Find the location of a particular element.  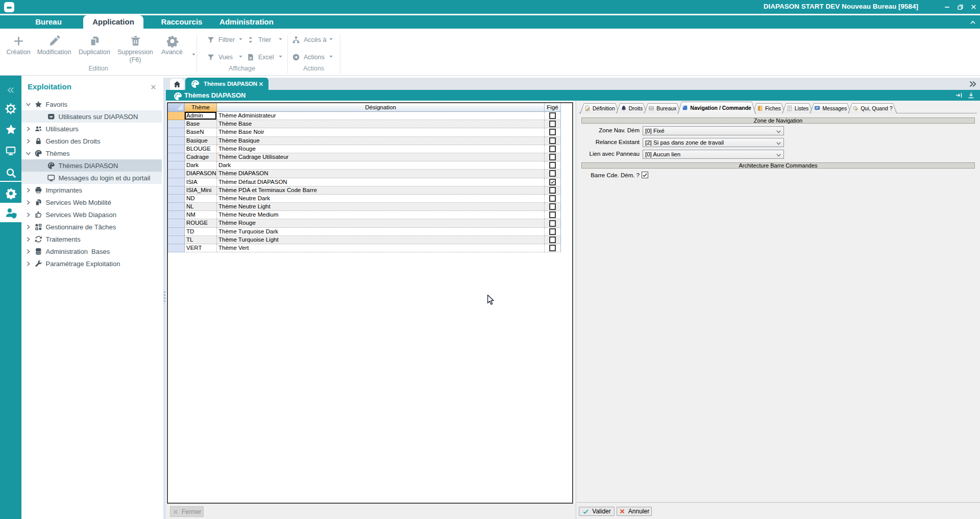

cell-theme: BLOUGE is located at coordinates (201, 149).